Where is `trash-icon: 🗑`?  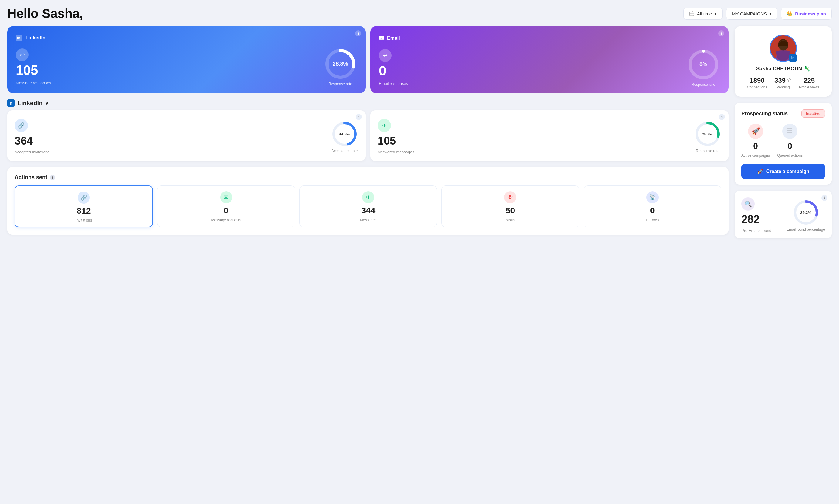 trash-icon: 🗑 is located at coordinates (789, 80).